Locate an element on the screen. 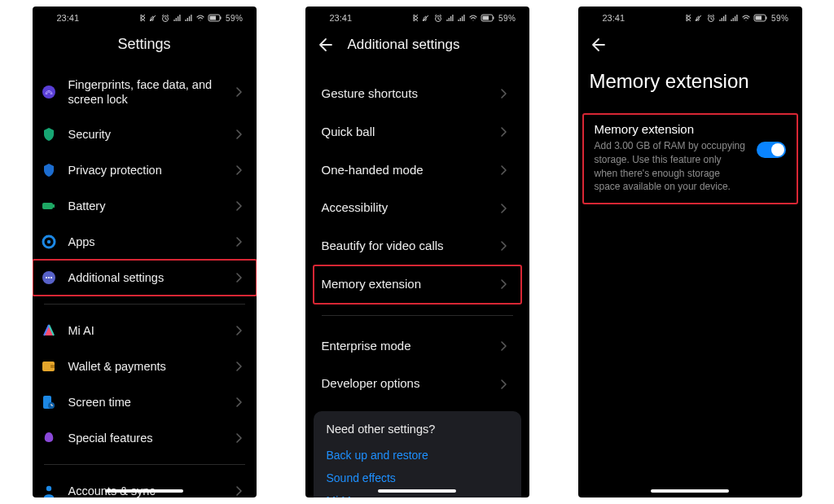 This screenshot has height=504, width=834. mi-ai-icon is located at coordinates (49, 331).